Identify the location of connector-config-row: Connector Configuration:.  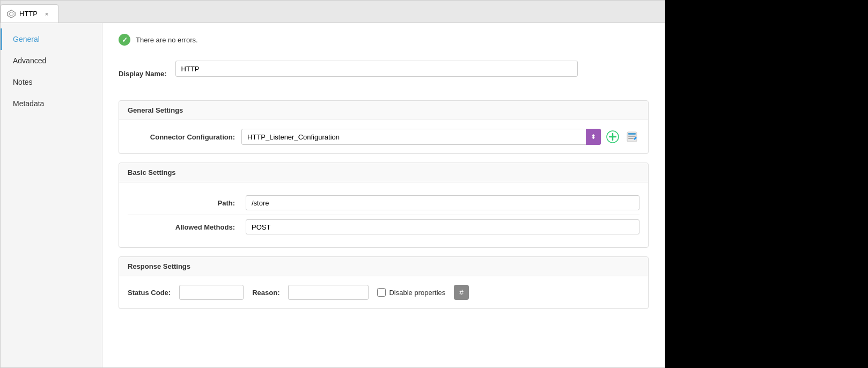
(384, 137).